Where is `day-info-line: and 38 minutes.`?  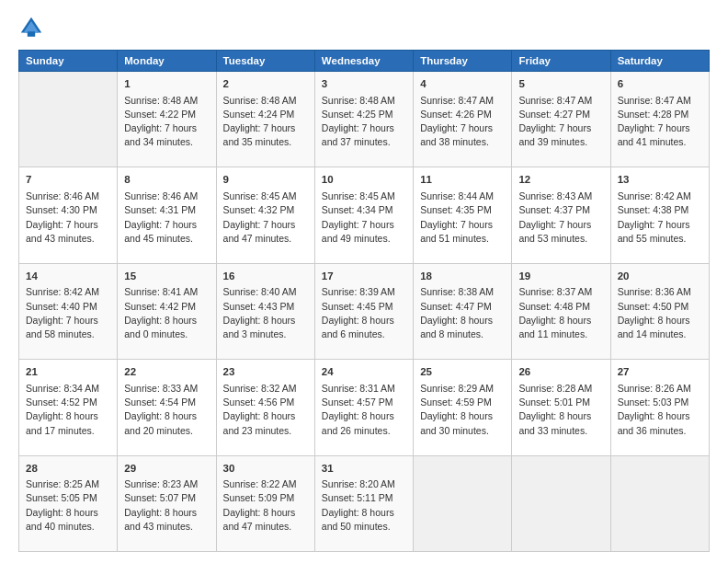 day-info-line: and 38 minutes. is located at coordinates (462, 142).